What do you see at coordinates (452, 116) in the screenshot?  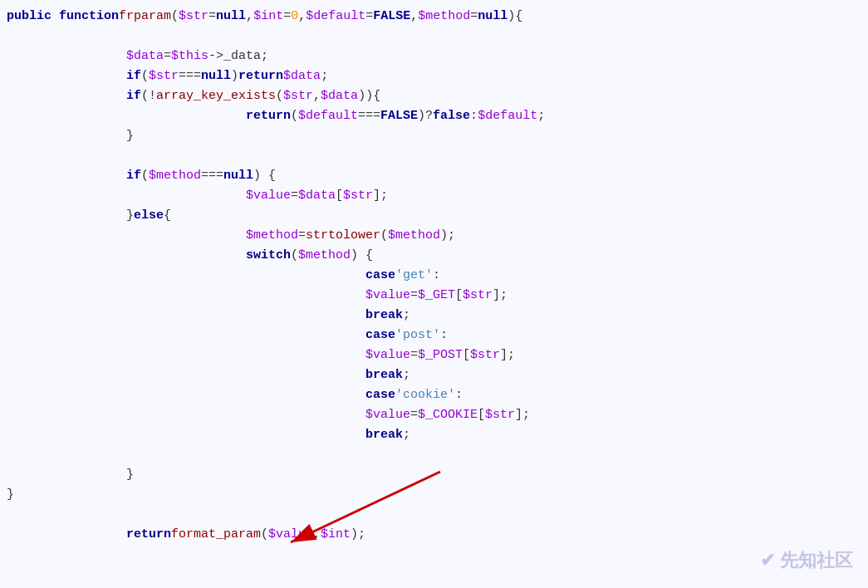 I see `token-kw: false` at bounding box center [452, 116].